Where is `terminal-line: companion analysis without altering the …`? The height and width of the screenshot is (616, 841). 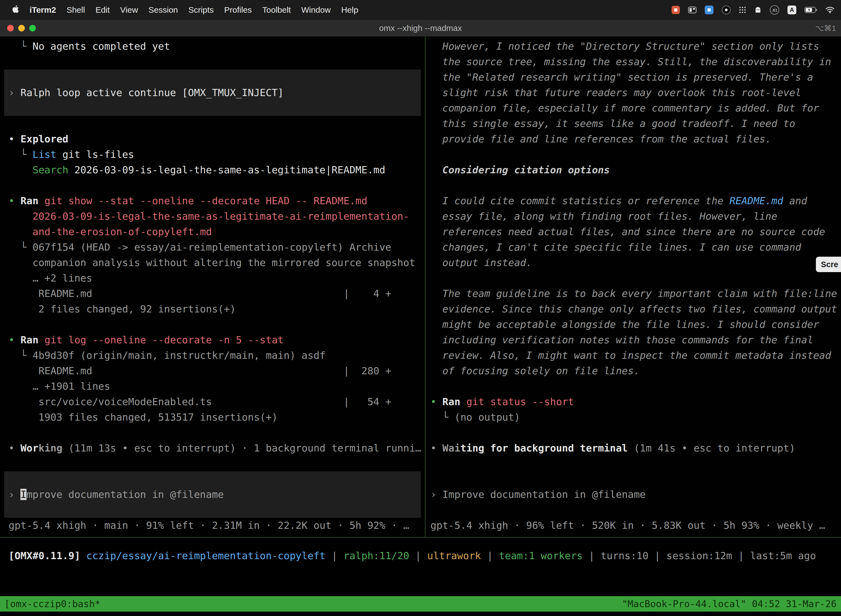 terminal-line: companion analysis without altering the … is located at coordinates (217, 263).